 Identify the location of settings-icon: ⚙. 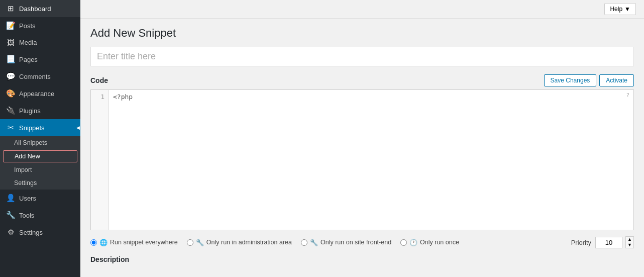
(11, 232).